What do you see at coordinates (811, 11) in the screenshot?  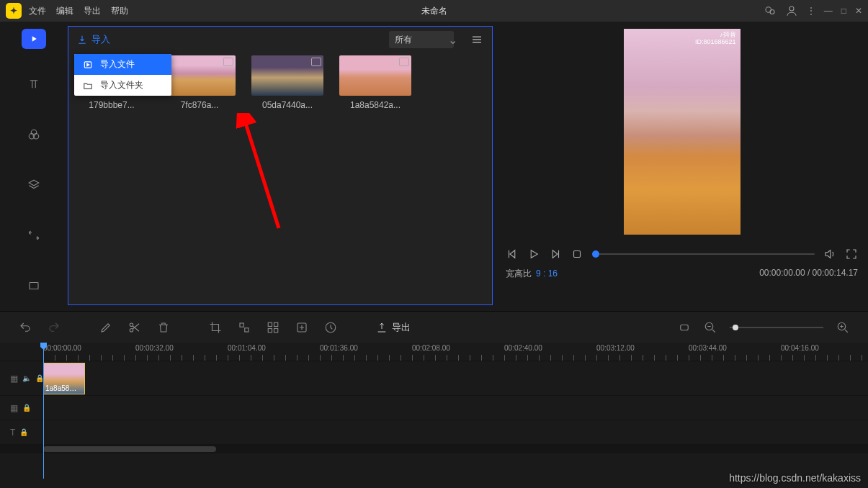 I see `more-icon: ⋮` at bounding box center [811, 11].